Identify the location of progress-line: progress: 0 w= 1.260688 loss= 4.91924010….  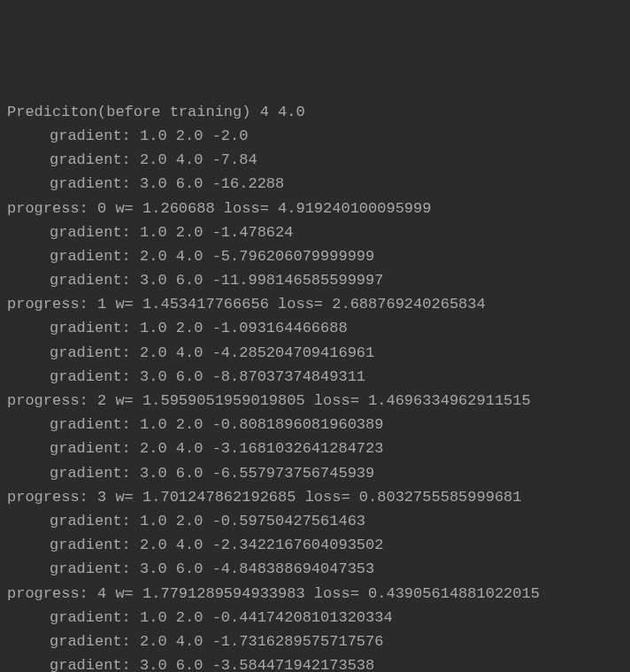
(315, 209).